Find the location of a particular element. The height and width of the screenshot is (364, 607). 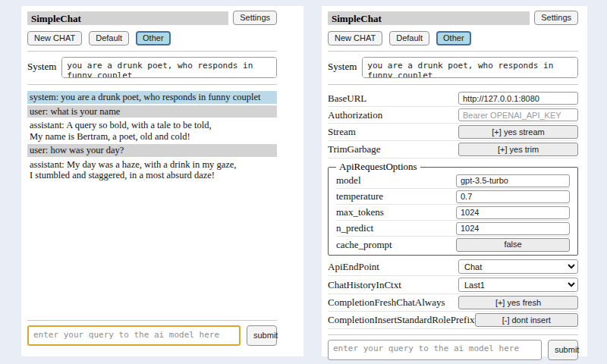

authorization-input is located at coordinates (518, 115).